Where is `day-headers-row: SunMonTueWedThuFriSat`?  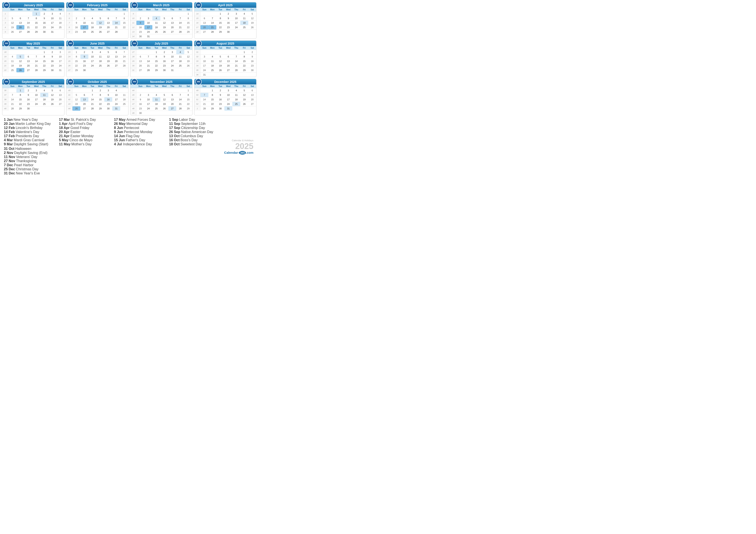
day-headers-row: SunMonTueWedThuFriSat is located at coordinates (225, 48).